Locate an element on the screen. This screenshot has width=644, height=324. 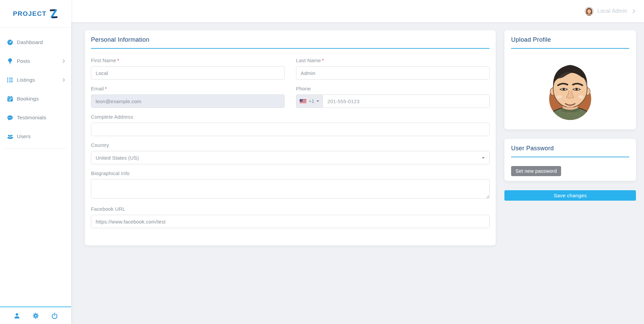
set-new-password-button: Set new password is located at coordinates (536, 171).